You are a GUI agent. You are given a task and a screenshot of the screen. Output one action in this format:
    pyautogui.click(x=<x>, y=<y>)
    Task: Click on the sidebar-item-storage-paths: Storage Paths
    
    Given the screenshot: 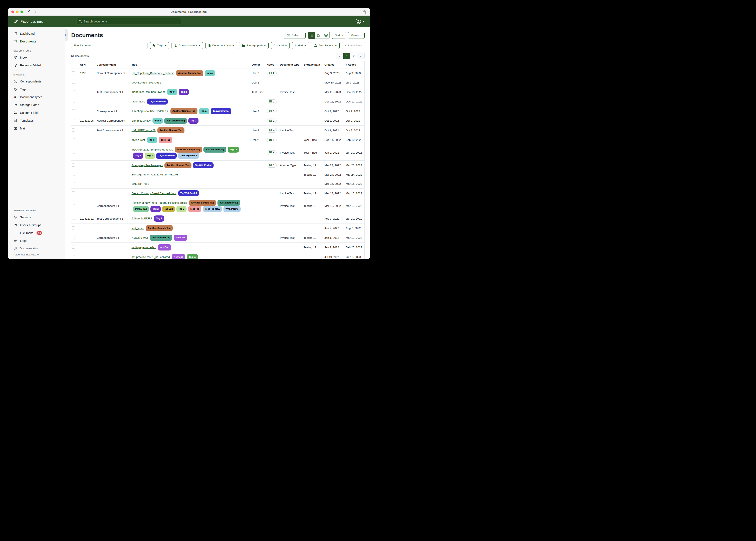 What is the action you would take?
    pyautogui.click(x=37, y=105)
    